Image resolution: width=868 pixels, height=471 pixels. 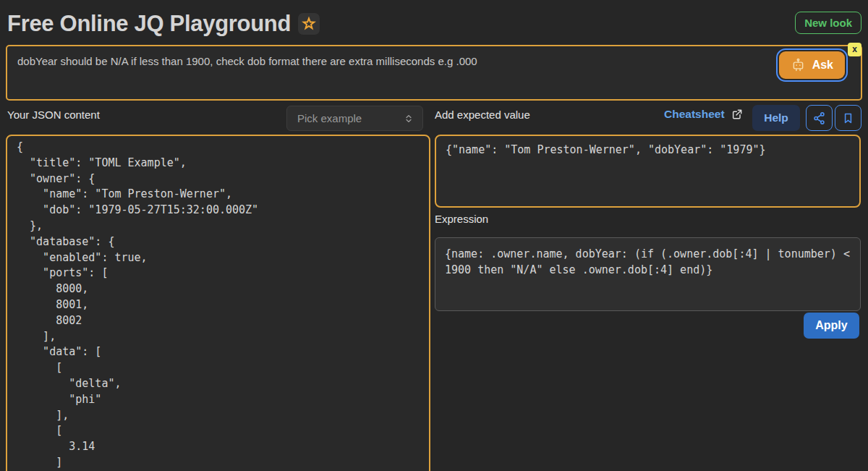 I want to click on expression-label: Expression, so click(x=461, y=218).